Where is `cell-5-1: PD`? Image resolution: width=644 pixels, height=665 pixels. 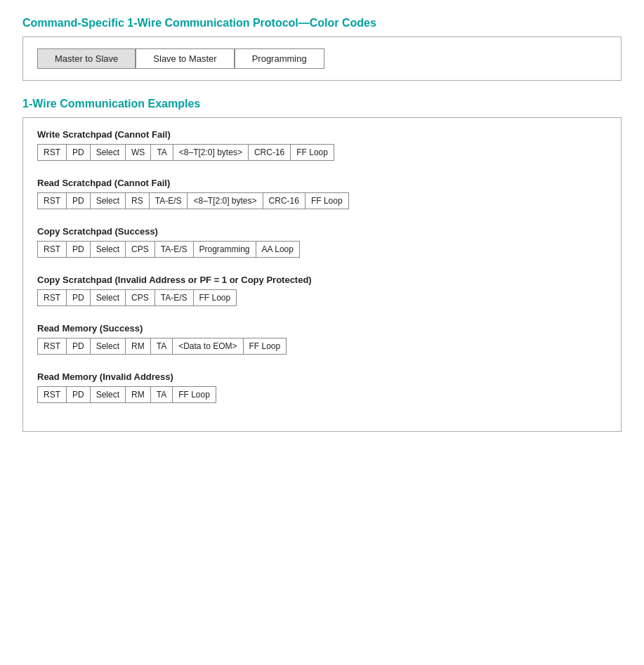
cell-5-1: PD is located at coordinates (79, 395).